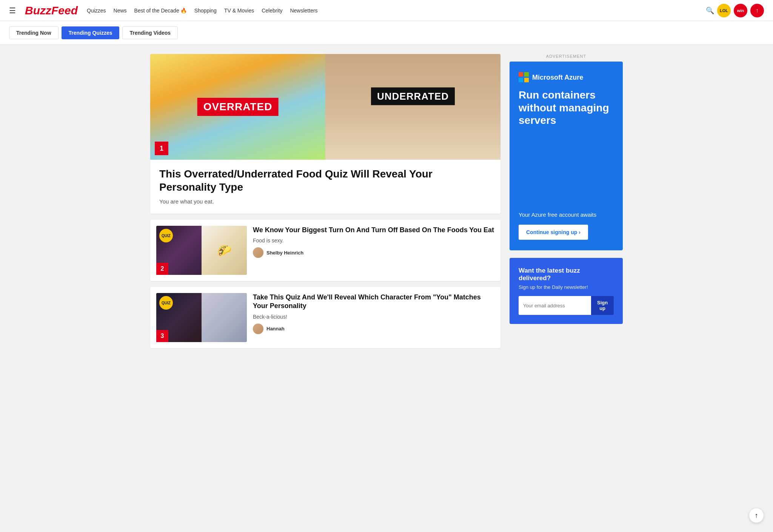 The image size is (773, 532). I want to click on hero-body: This Overrated/Underrated Food Quiz Will…, so click(325, 187).